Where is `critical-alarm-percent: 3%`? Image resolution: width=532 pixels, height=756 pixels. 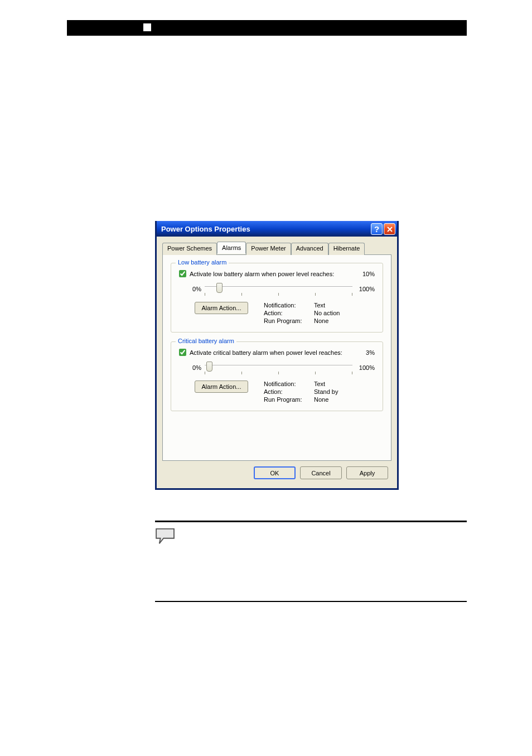
critical-alarm-percent: 3% is located at coordinates (364, 353).